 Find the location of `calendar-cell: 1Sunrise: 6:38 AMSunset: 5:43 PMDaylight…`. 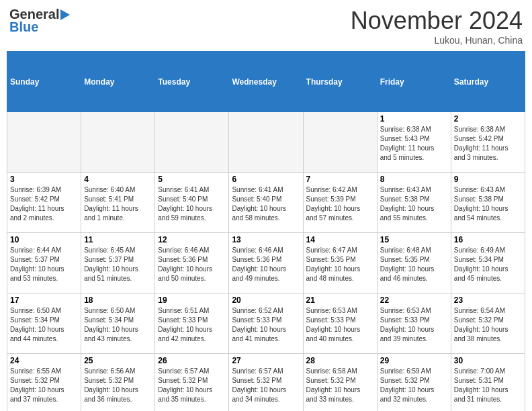

calendar-cell: 1Sunrise: 6:38 AMSunset: 5:43 PMDaylight… is located at coordinates (414, 142).